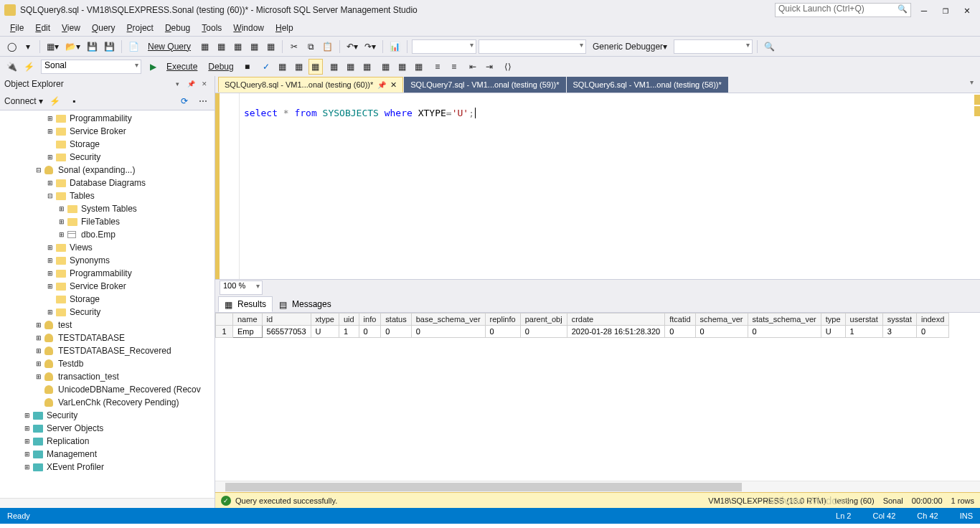 This screenshot has height=528, width=980. What do you see at coordinates (108, 338) in the screenshot?
I see `tree-node: ⊞TESTDATABASE` at bounding box center [108, 338].